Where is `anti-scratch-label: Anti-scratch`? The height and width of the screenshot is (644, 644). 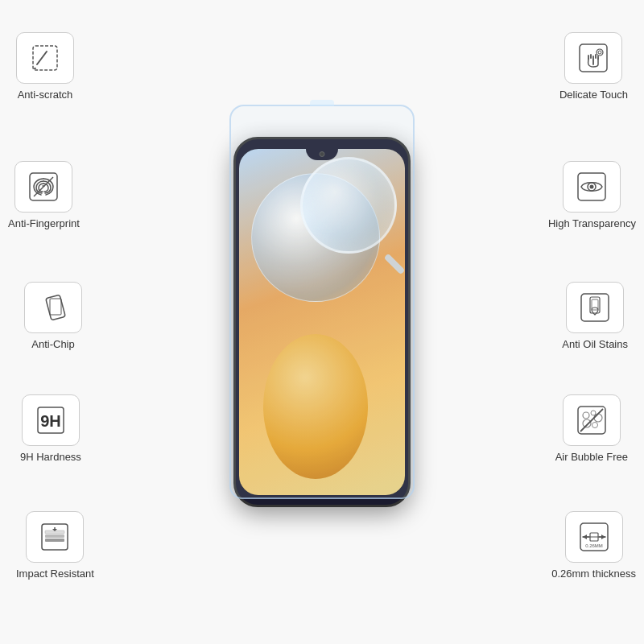 anti-scratch-label: Anti-scratch is located at coordinates (45, 95).